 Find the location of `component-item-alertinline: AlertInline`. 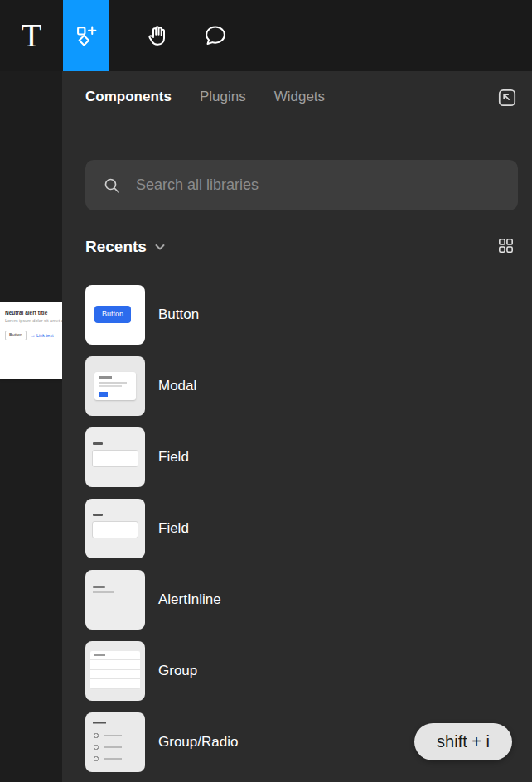

component-item-alertinline: AlertInline is located at coordinates (305, 600).